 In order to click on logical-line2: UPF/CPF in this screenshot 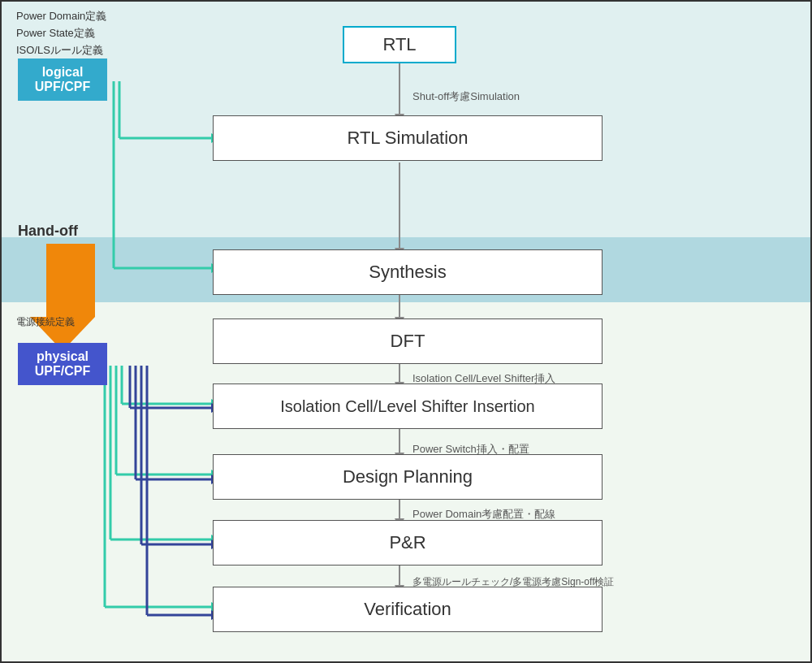, I will do `click(63, 87)`.